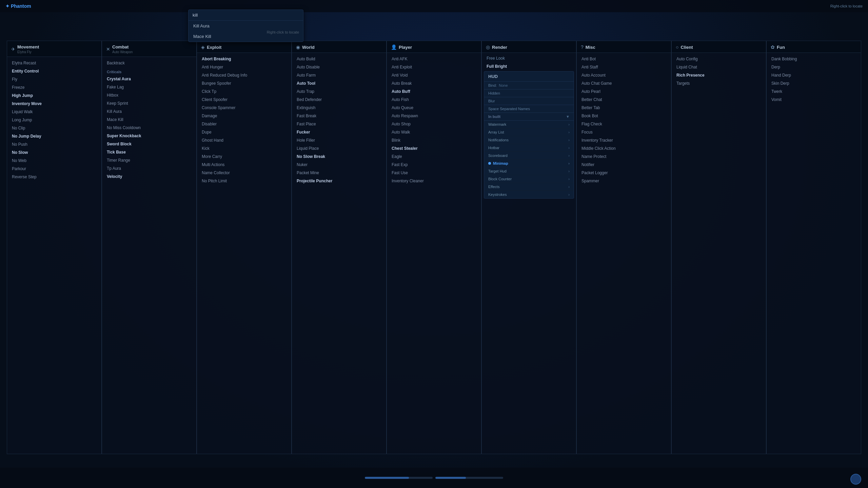 The height and width of the screenshot is (488, 868). I want to click on list-item: Packet Mine, so click(339, 173).